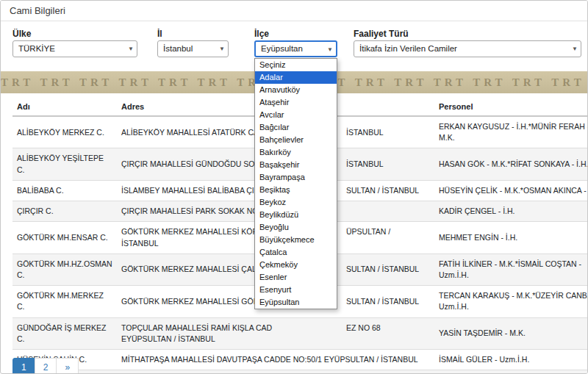 Image resolution: width=588 pixels, height=374 pixels. I want to click on header-name: Adı, so click(65, 107).